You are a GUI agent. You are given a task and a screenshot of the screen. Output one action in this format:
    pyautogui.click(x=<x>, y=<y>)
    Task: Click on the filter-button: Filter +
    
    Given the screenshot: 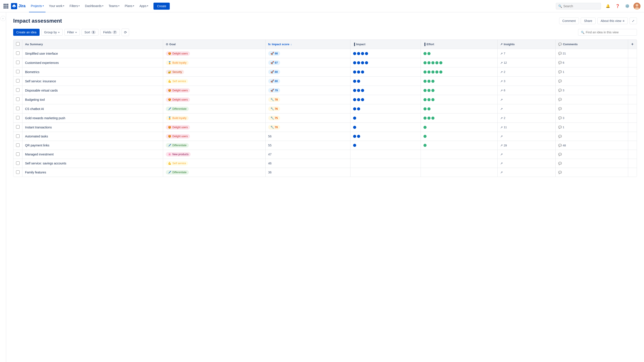 What is the action you would take?
    pyautogui.click(x=72, y=32)
    